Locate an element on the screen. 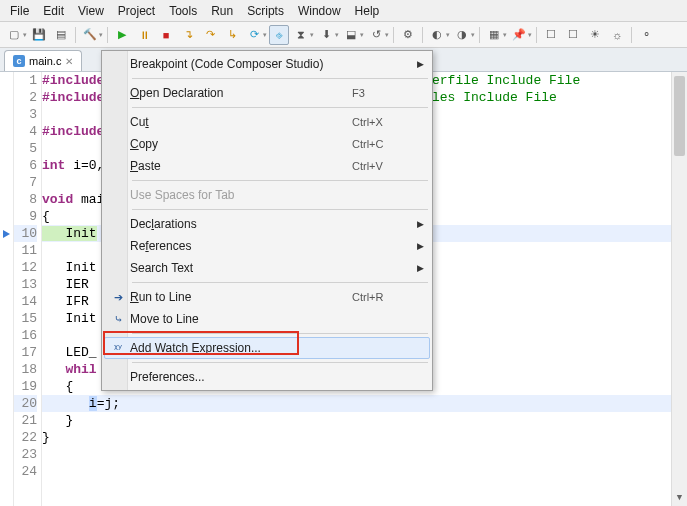 The height and width of the screenshot is (506, 687). move-to-line-icon: ⤷ is located at coordinates (118, 319).